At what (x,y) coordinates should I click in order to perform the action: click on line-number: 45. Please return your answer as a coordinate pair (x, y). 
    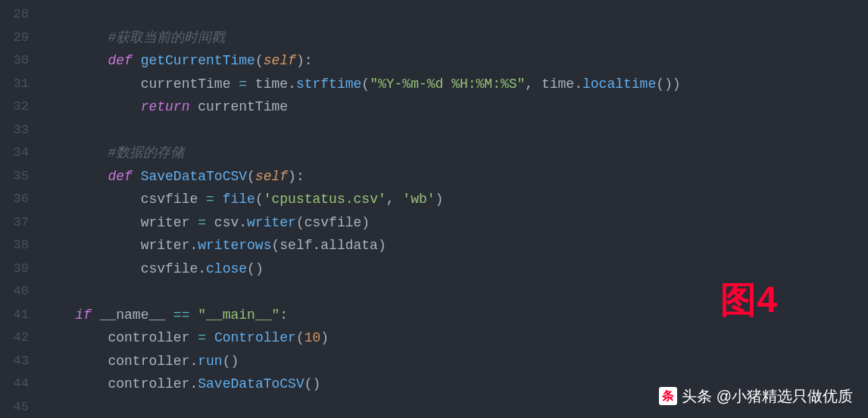
    Looking at the image, I should click on (17, 407).